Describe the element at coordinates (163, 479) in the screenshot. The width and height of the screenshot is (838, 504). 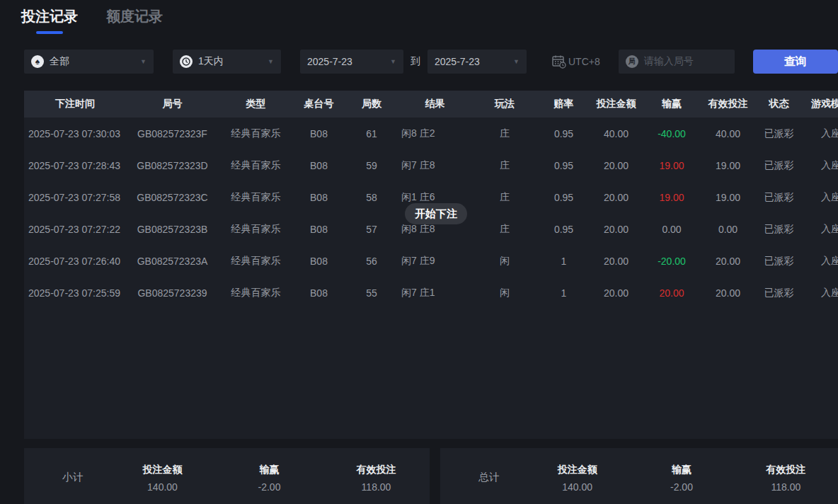
I see `subtotal-bet: 投注金额 140.00` at that location.